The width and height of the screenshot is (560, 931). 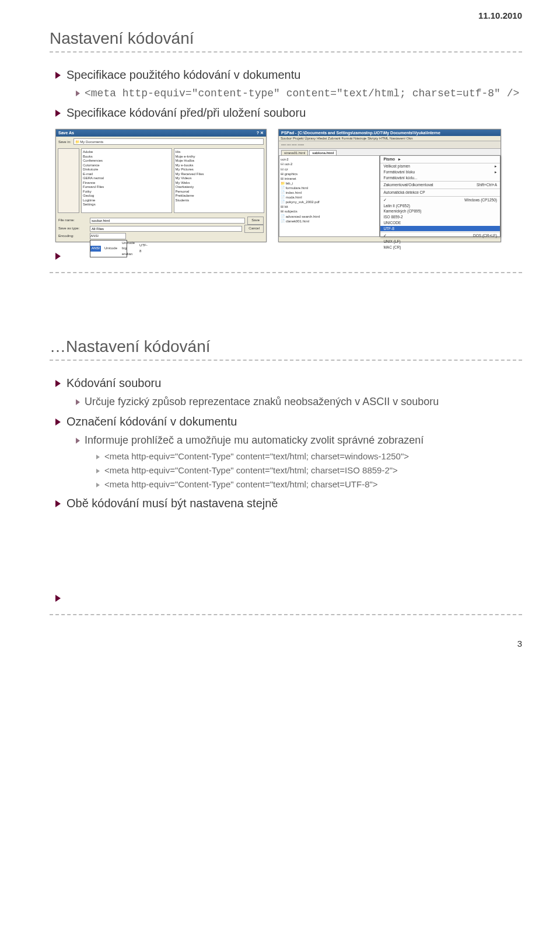 I want to click on pspad-window: PSPad - [C:\Documents and Settings\zamos…, so click(x=390, y=186).